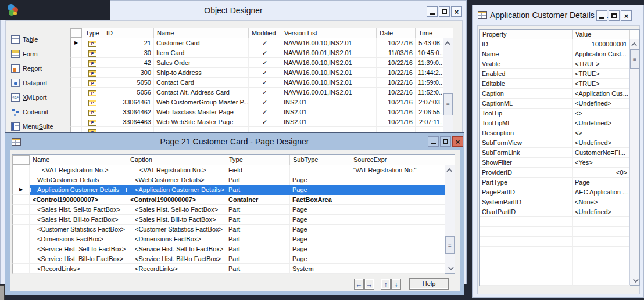 The image size is (644, 300). Describe the element at coordinates (559, 182) in the screenshot. I see `property-row: PartType Page` at that location.